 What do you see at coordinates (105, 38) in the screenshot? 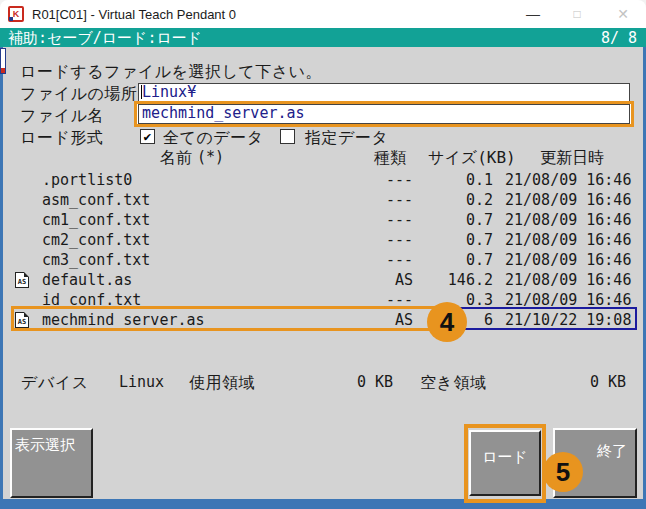
I see `function-path-title: 補助:セーブ/ロード:ロード` at bounding box center [105, 38].